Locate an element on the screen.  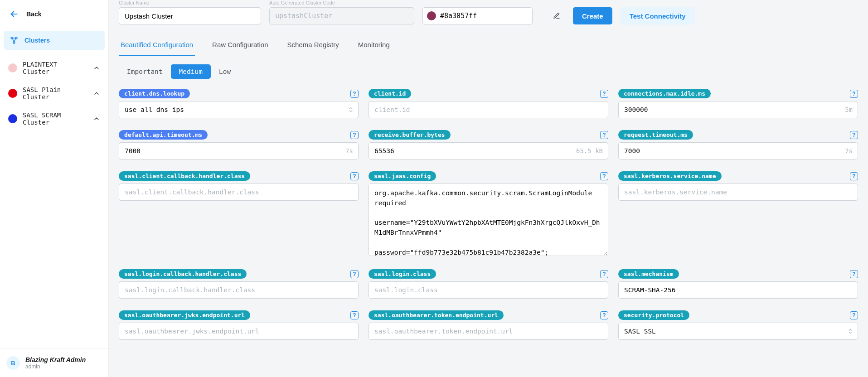
tab-monitoring: Monitoring is located at coordinates (374, 45).